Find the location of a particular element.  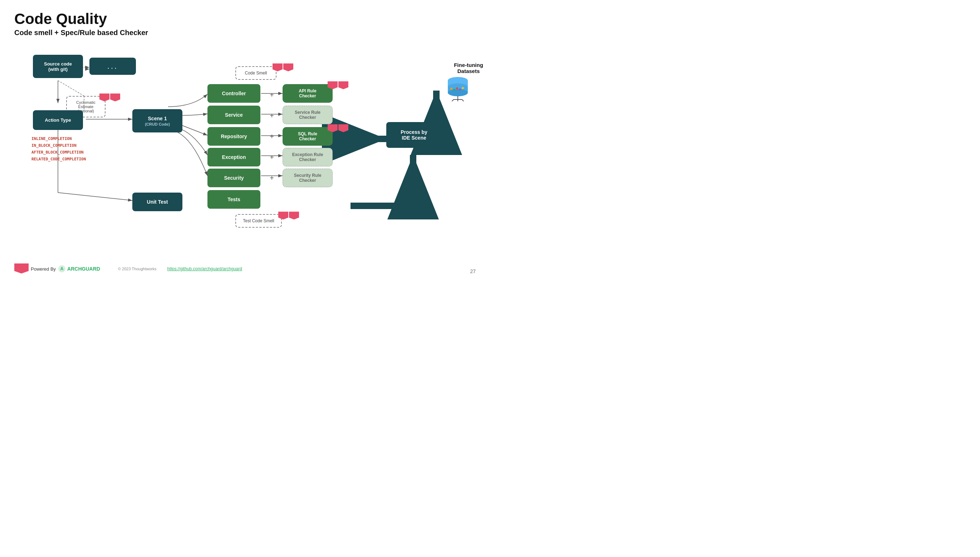

plus-repository: + is located at coordinates (272, 136).